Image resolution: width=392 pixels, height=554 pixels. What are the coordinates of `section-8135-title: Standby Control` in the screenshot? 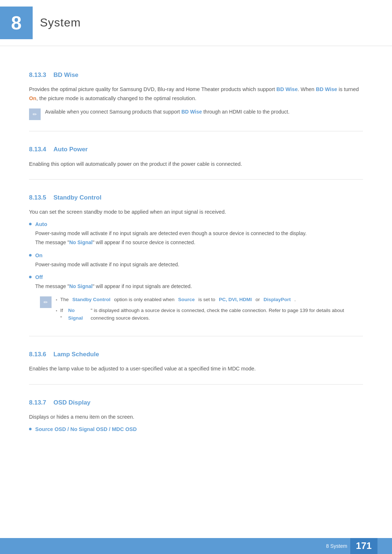 It's located at (77, 197).